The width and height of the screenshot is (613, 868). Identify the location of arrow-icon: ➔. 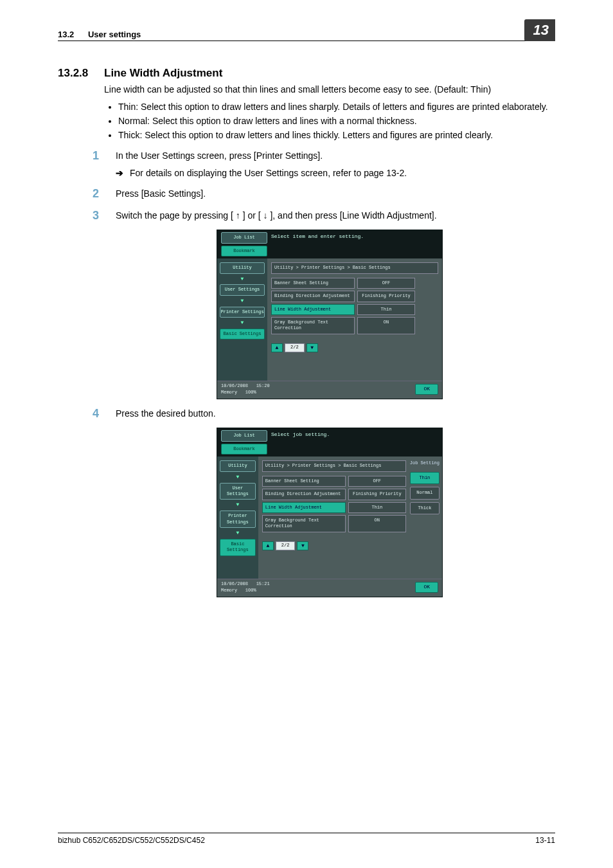
(120, 174).